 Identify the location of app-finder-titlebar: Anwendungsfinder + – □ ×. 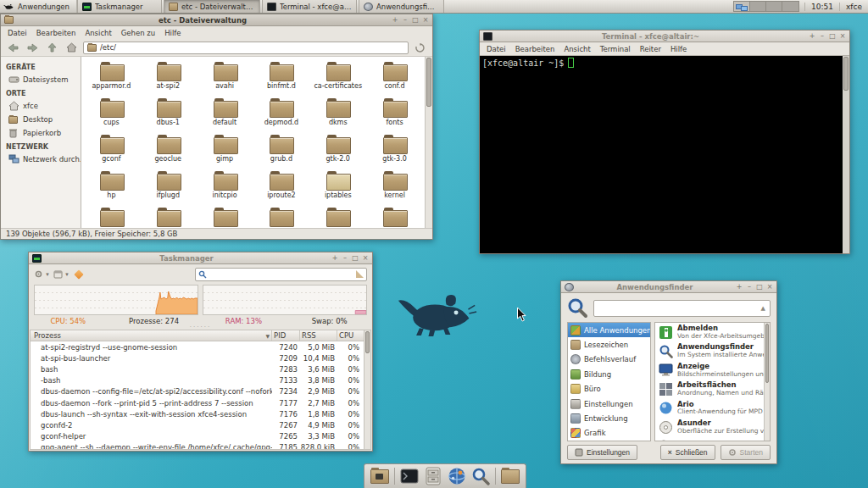
(669, 287).